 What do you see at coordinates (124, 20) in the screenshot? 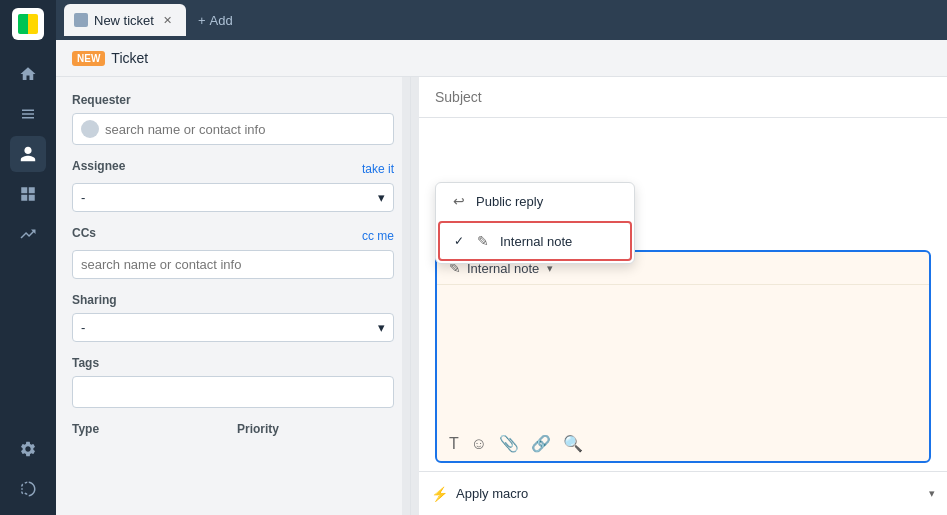
I see `tab-label: New ticket` at bounding box center [124, 20].